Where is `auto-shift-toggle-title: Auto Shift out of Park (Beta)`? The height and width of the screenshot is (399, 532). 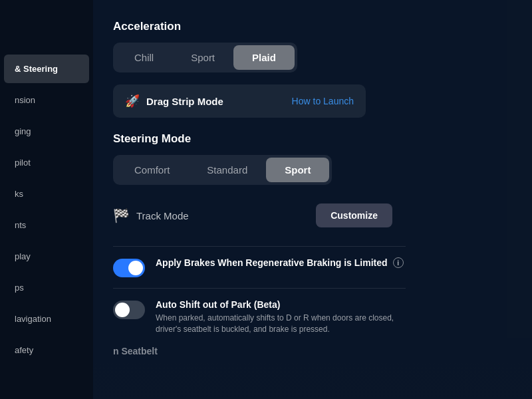
auto-shift-toggle-title: Auto Shift out of Park (Beta) is located at coordinates (281, 305).